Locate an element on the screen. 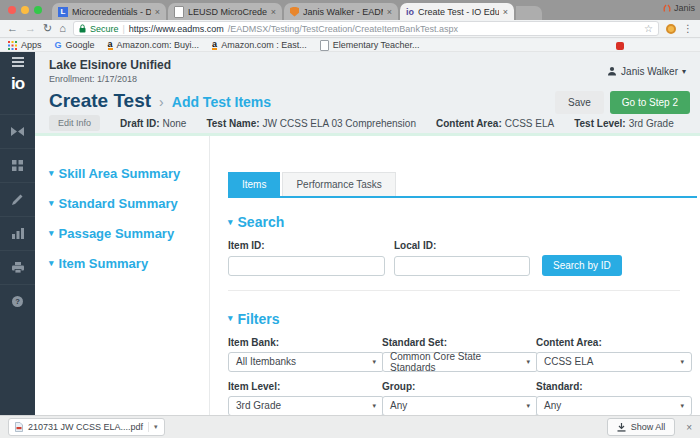  browser-tab-create-test: io Create Test - IO Education × is located at coordinates (457, 12).